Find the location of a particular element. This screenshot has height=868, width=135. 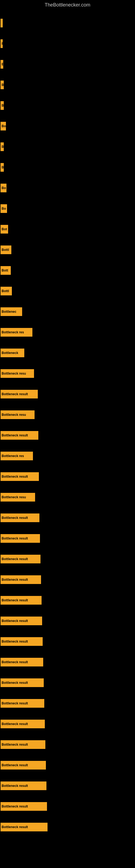

bar-label: E is located at coordinates (2, 64).